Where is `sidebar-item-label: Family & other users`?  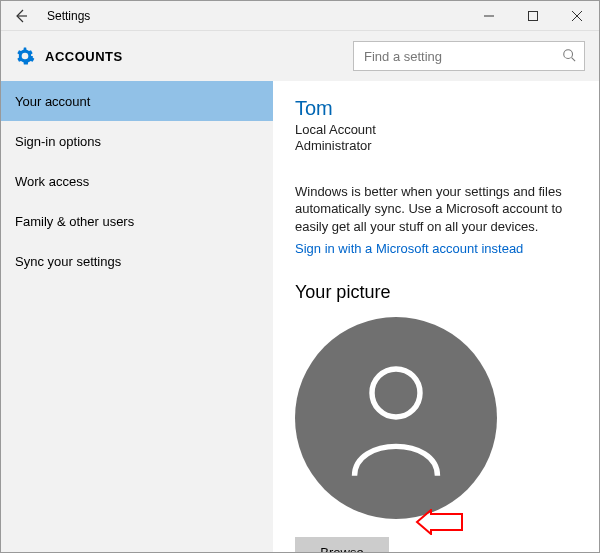
sidebar-item-label: Family & other users is located at coordinates (74, 222).